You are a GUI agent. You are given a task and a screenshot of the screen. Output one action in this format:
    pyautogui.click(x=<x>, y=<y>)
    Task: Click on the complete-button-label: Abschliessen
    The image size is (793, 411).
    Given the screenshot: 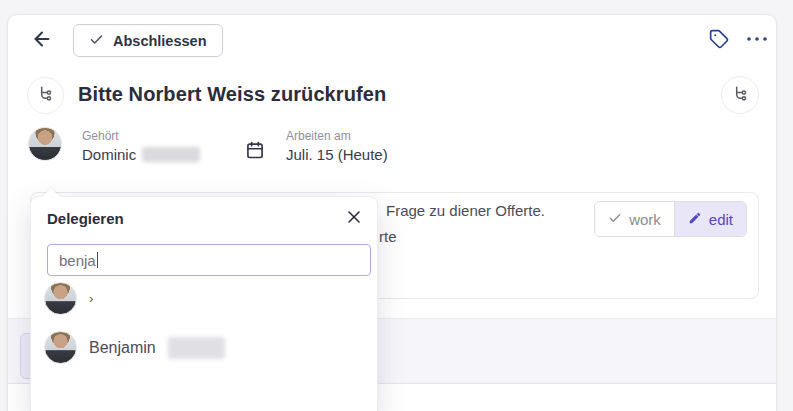 What is the action you would take?
    pyautogui.click(x=160, y=41)
    